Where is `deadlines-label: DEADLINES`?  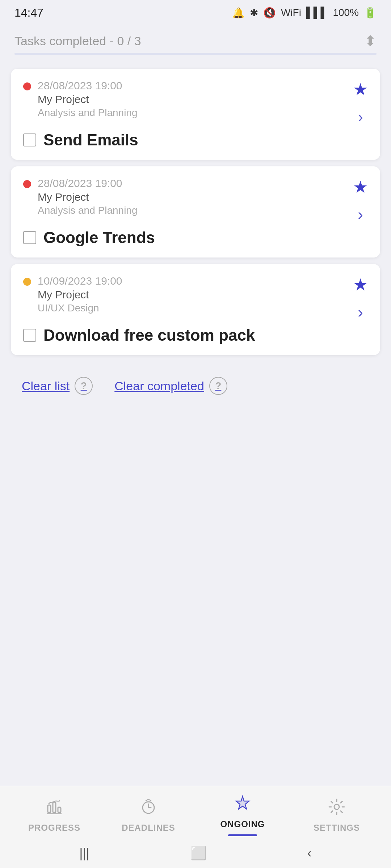
deadlines-label: DEADLINES is located at coordinates (148, 828).